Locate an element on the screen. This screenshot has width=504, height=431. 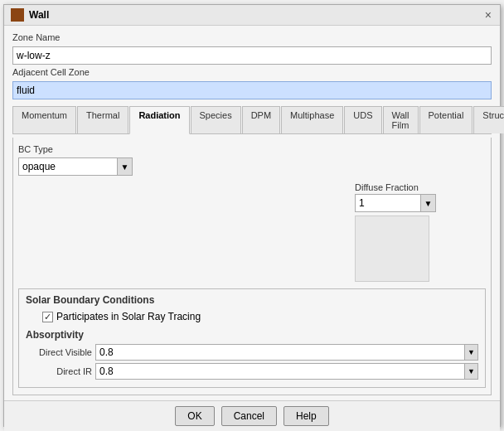
zone-name-label: Zone Name is located at coordinates (252, 37).